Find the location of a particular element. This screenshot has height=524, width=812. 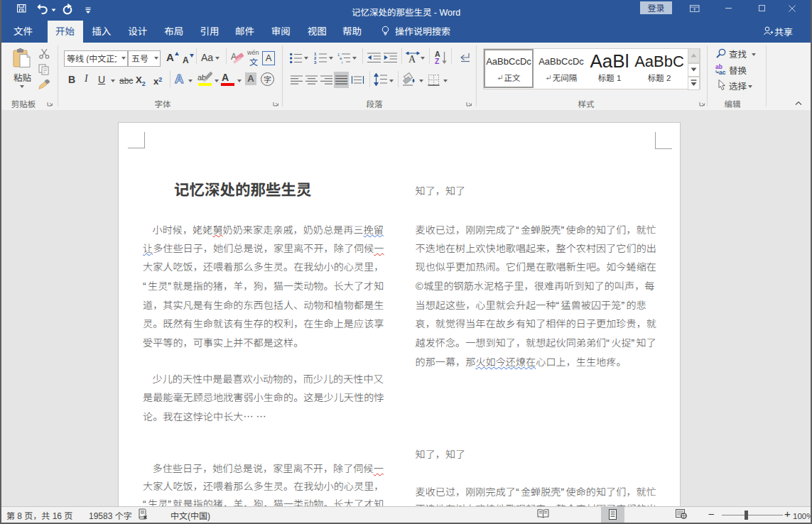

svg-text: i is located at coordinates (342, 62).